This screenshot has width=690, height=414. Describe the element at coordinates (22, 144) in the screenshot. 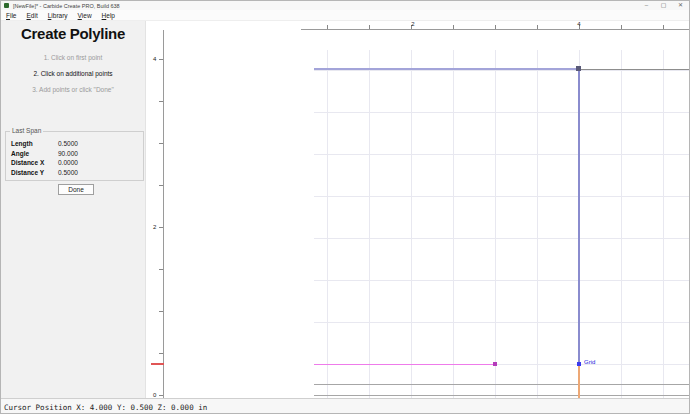

I see `length-label: Length` at that location.